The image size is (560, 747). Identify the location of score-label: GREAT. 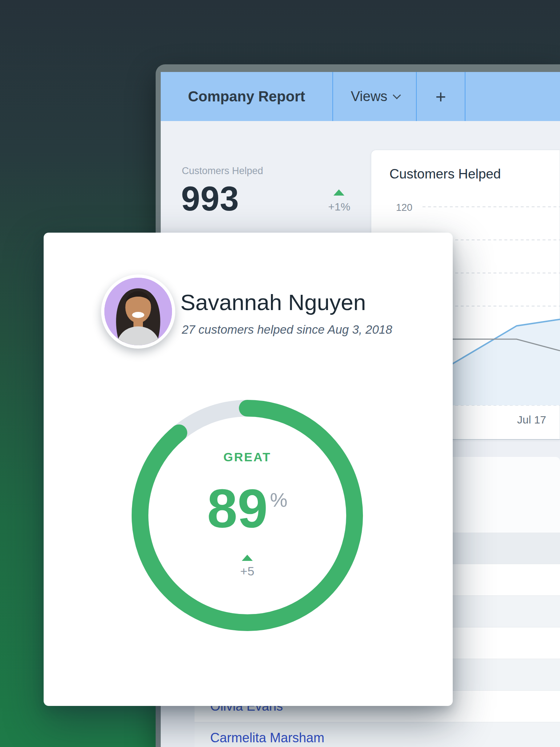
(247, 457).